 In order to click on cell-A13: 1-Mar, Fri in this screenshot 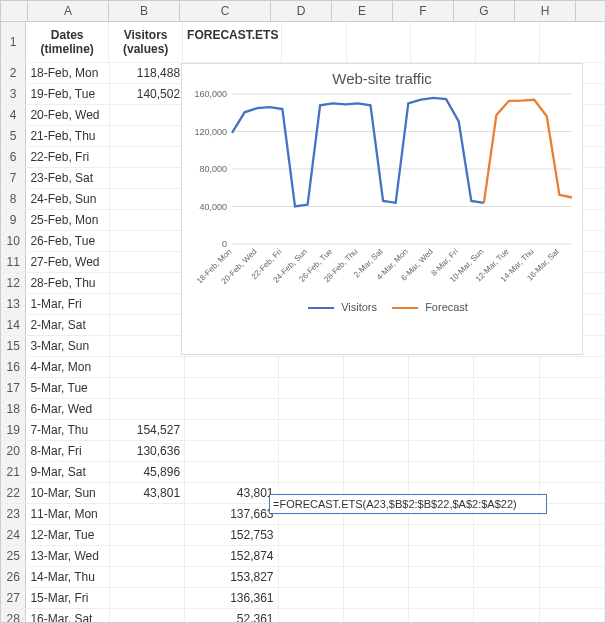, I will do `click(68, 304)`.